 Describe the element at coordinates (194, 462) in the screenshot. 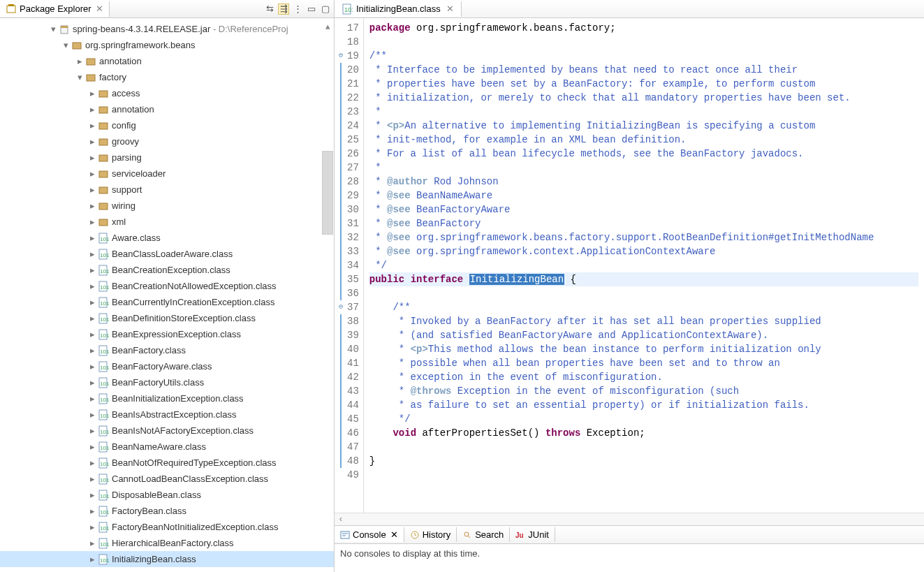

I see `tree-label: BeanNotOfRequiredTypeException.class` at that location.